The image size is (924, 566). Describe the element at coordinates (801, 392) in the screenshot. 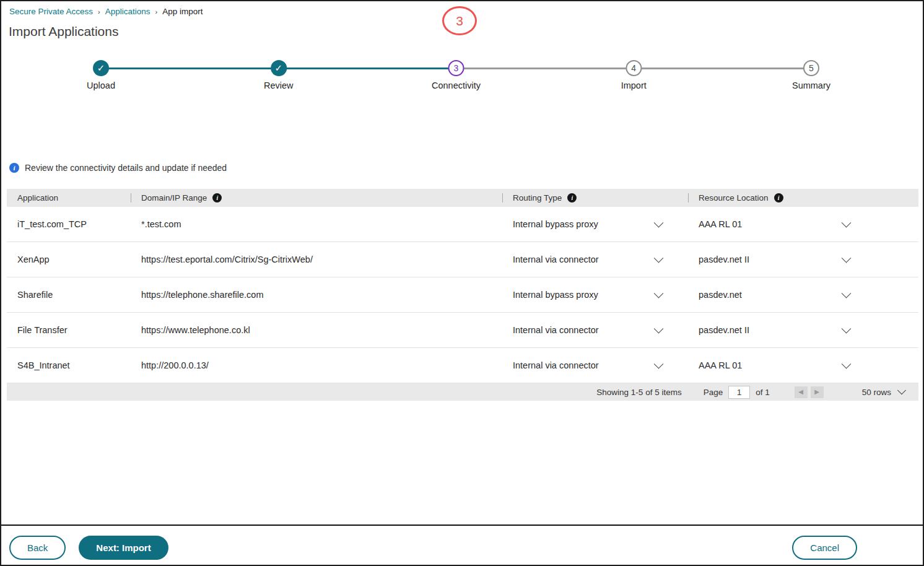

I see `previous-page-icon: ◀` at that location.